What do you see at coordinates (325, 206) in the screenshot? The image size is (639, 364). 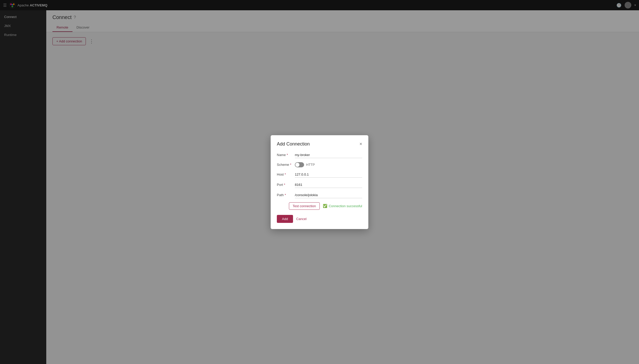 I see `success-icon: ✅` at bounding box center [325, 206].